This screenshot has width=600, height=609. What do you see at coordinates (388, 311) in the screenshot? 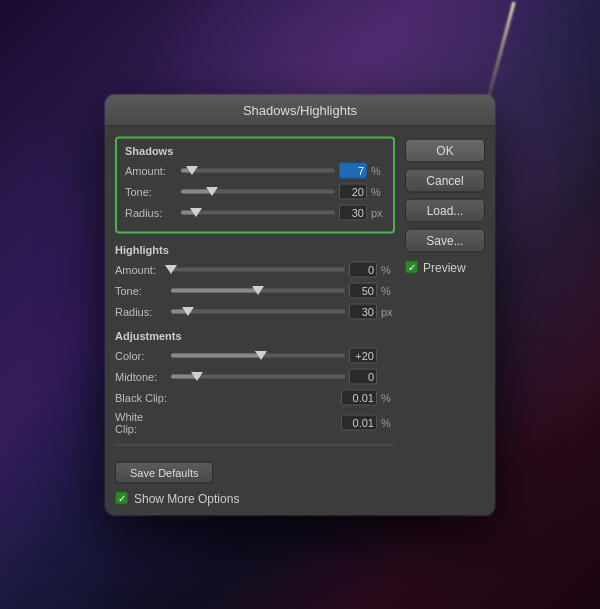
I see `highlights-radius-unit: px` at bounding box center [388, 311].